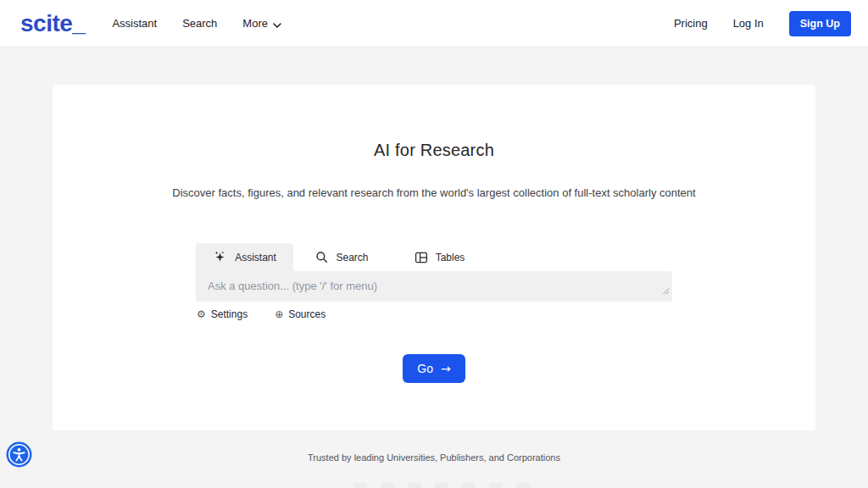 This screenshot has width=868, height=488. I want to click on tab-label: Tables, so click(451, 258).